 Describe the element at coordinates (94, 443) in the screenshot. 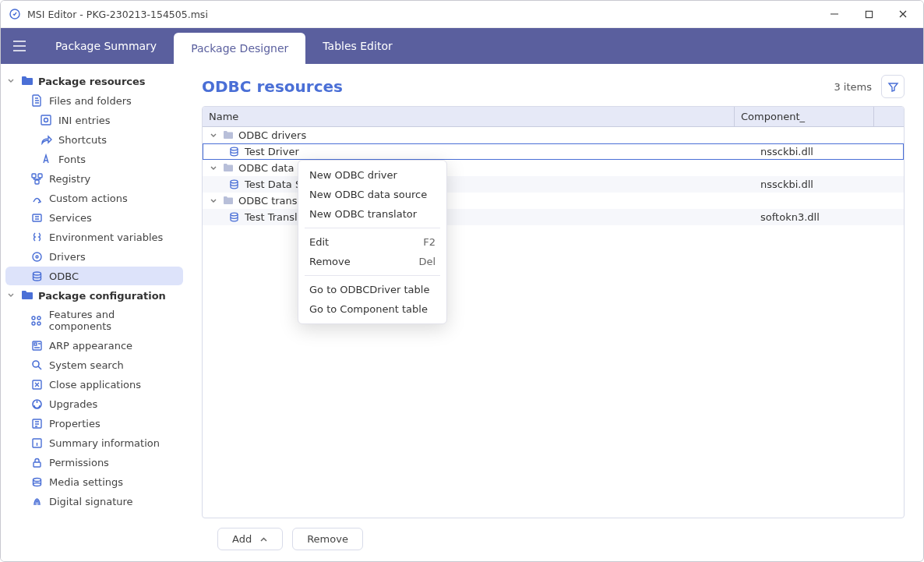

I see `sidebar-item-summary-info: Summary information` at that location.